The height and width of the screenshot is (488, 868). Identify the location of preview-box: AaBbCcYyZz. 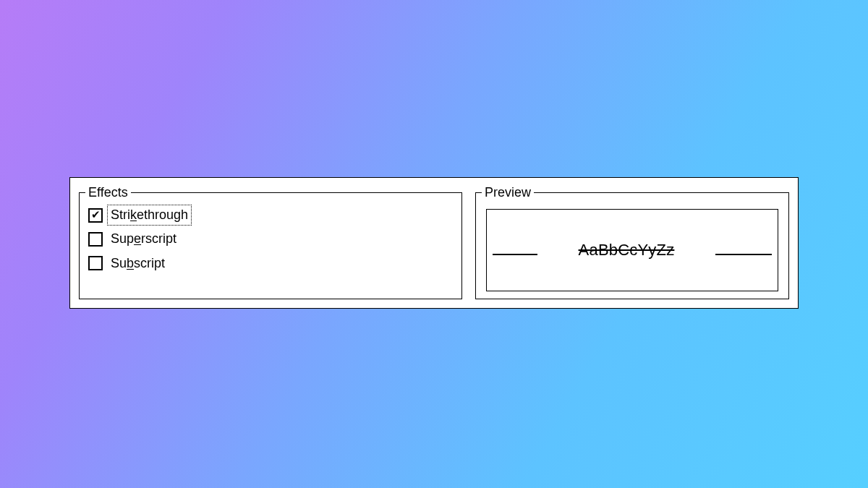
(632, 250).